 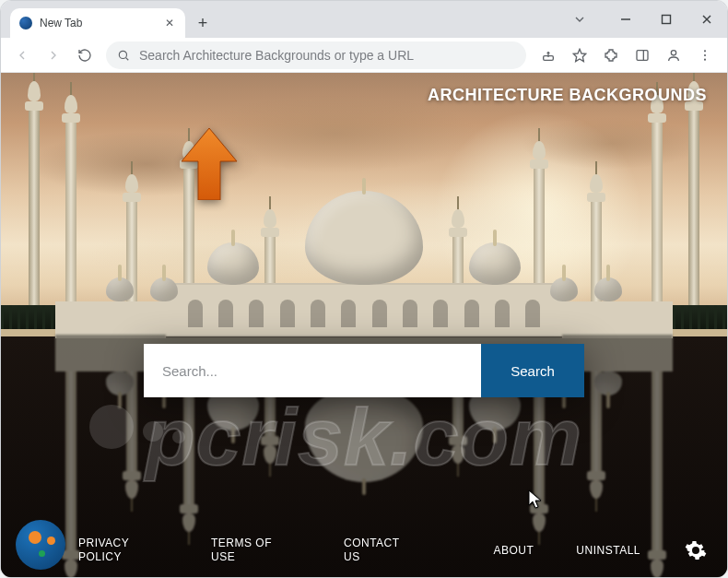 What do you see at coordinates (568, 96) in the screenshot?
I see `page-title: ARCHITECTURE BACKGROUNDS` at bounding box center [568, 96].